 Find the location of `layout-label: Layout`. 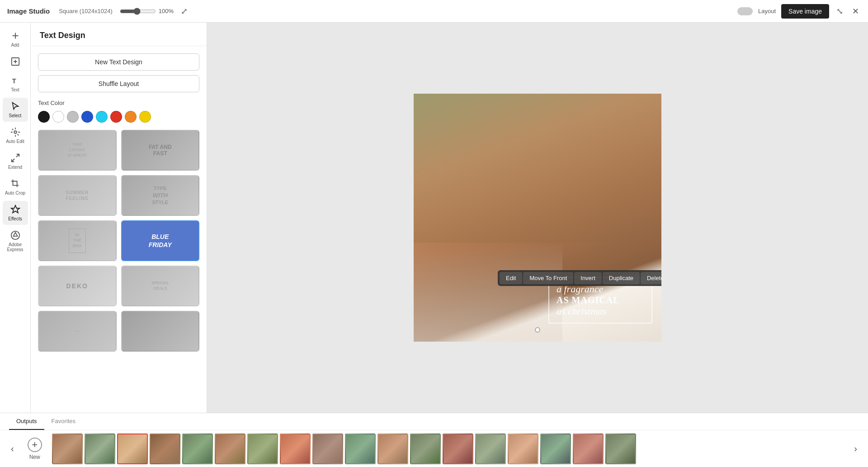

layout-label: Layout is located at coordinates (767, 11).